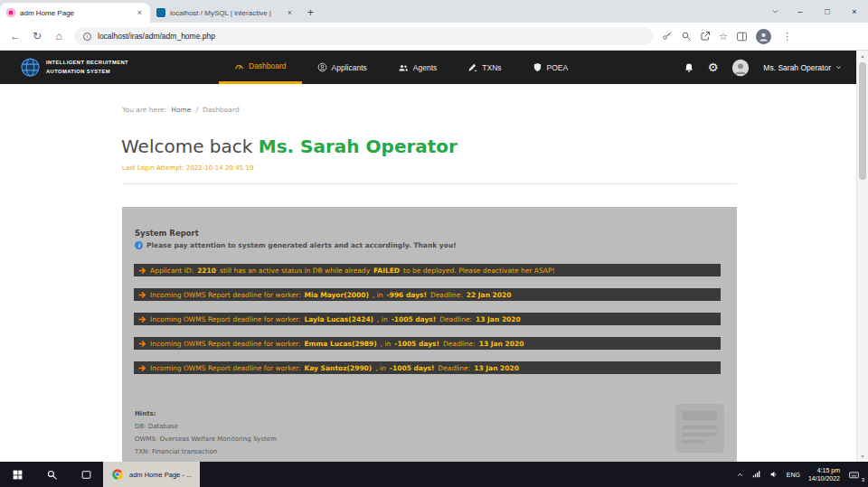 The image size is (868, 487). What do you see at coordinates (15, 36) in the screenshot?
I see `back-button: ←` at bounding box center [15, 36].